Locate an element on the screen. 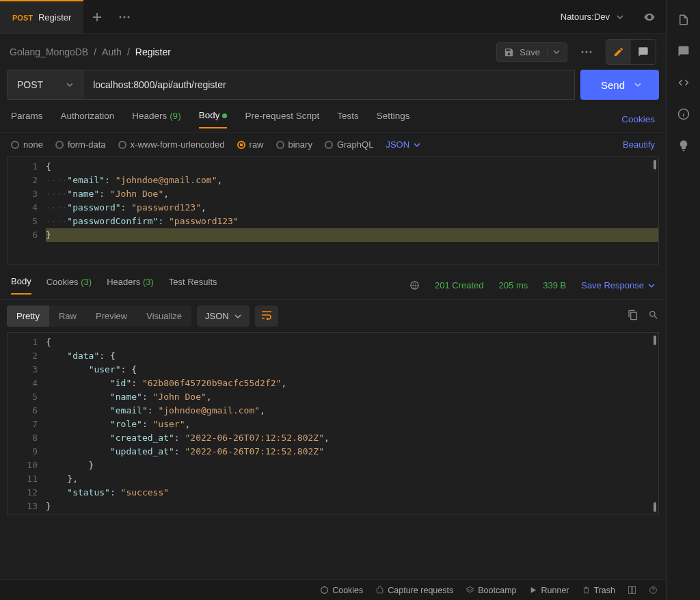 This screenshot has height=600, width=700. footer-bootcamp: Bootcamp is located at coordinates (491, 590).